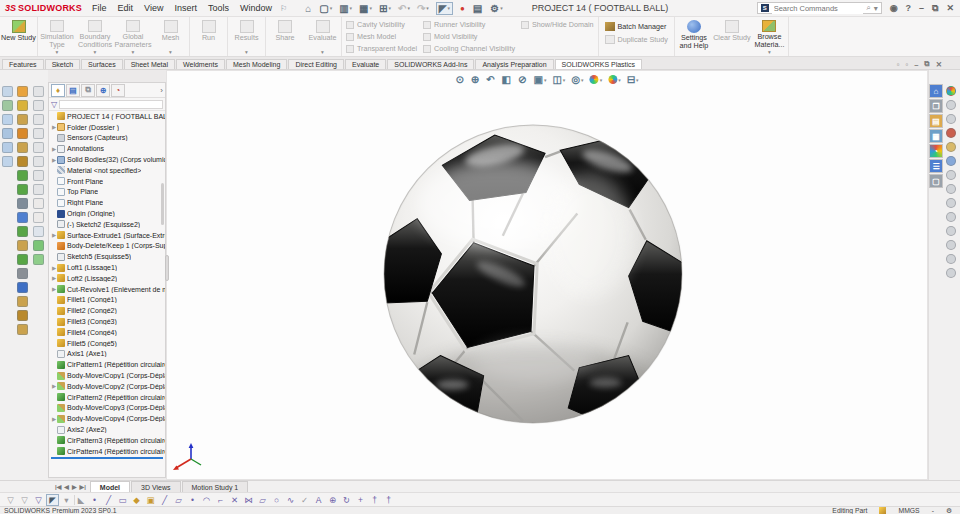  I want to click on mesh-button: Mesh ▾, so click(171, 36).